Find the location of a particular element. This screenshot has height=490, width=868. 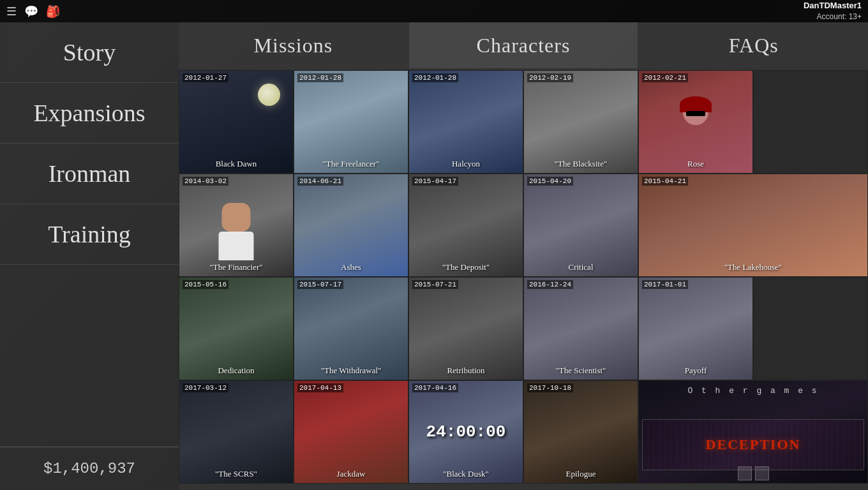

chat-icon: 💬 is located at coordinates (31, 11).